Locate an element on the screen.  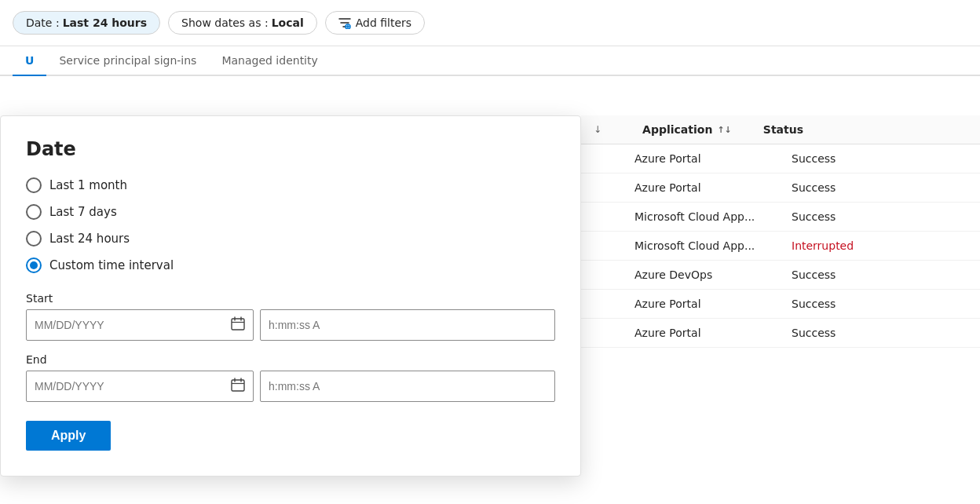
end-calendar-icon is located at coordinates (238, 386).